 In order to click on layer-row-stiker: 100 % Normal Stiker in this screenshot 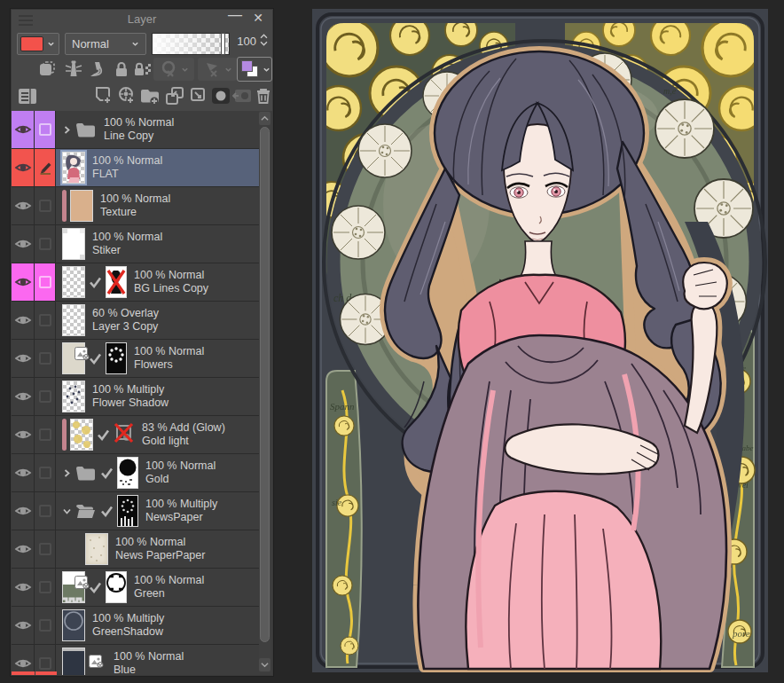, I will do `click(137, 245)`.